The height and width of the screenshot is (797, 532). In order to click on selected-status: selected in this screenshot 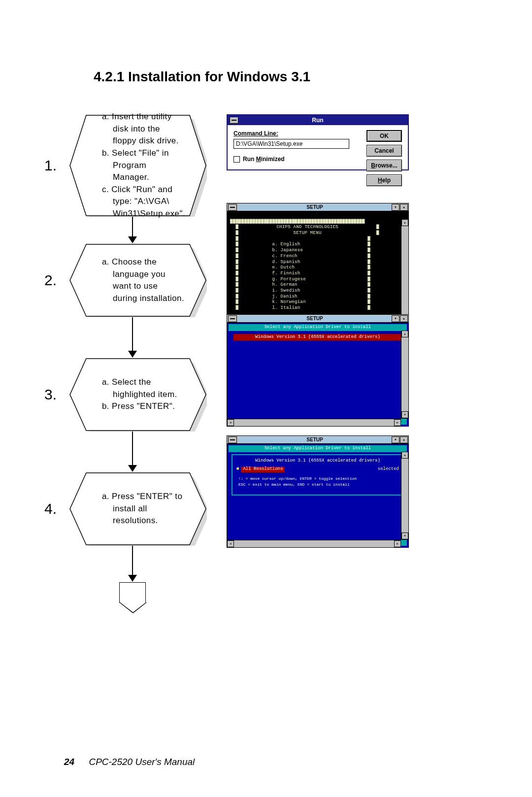, I will do `click(388, 469)`.